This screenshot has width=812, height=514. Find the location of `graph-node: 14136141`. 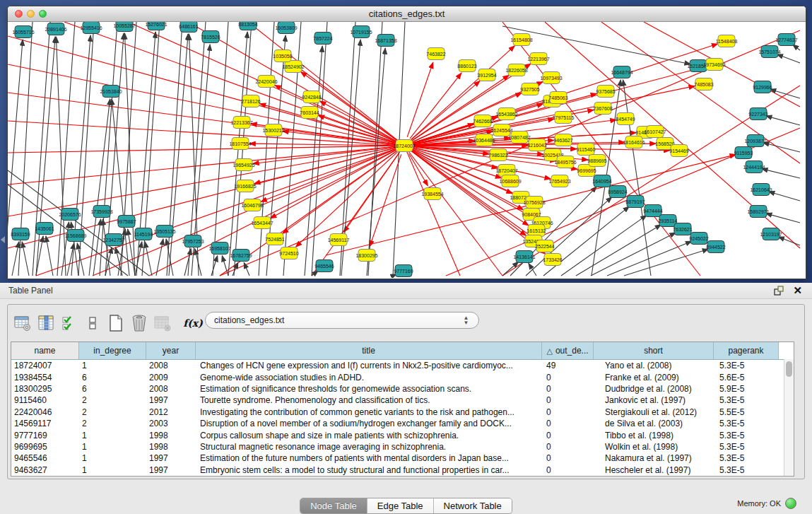

graph-node: 14136141 is located at coordinates (524, 257).